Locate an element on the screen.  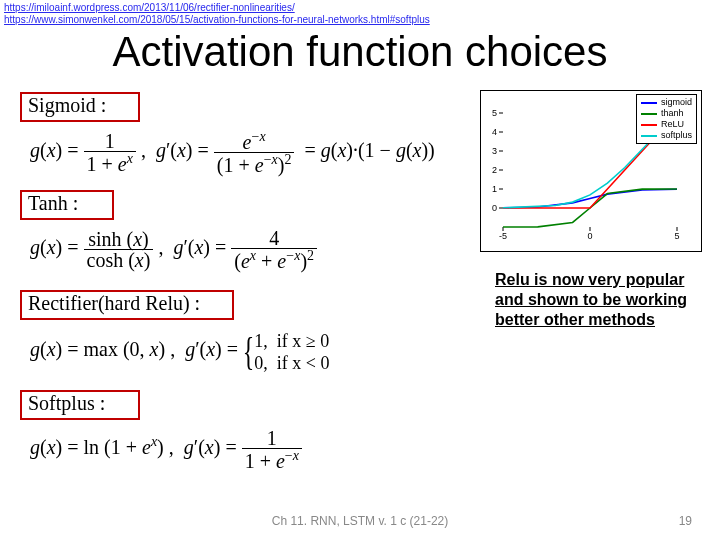
svg-text: -5 is located at coordinates (503, 236).